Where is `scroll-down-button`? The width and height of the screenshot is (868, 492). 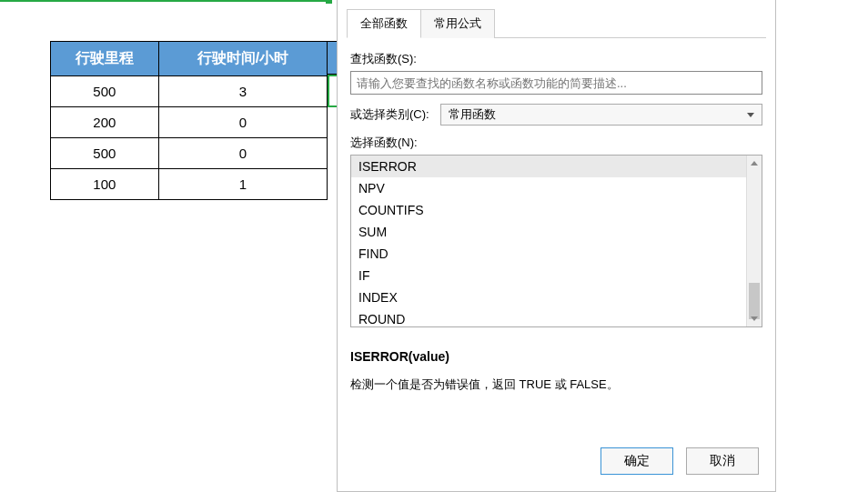 scroll-down-button is located at coordinates (754, 318).